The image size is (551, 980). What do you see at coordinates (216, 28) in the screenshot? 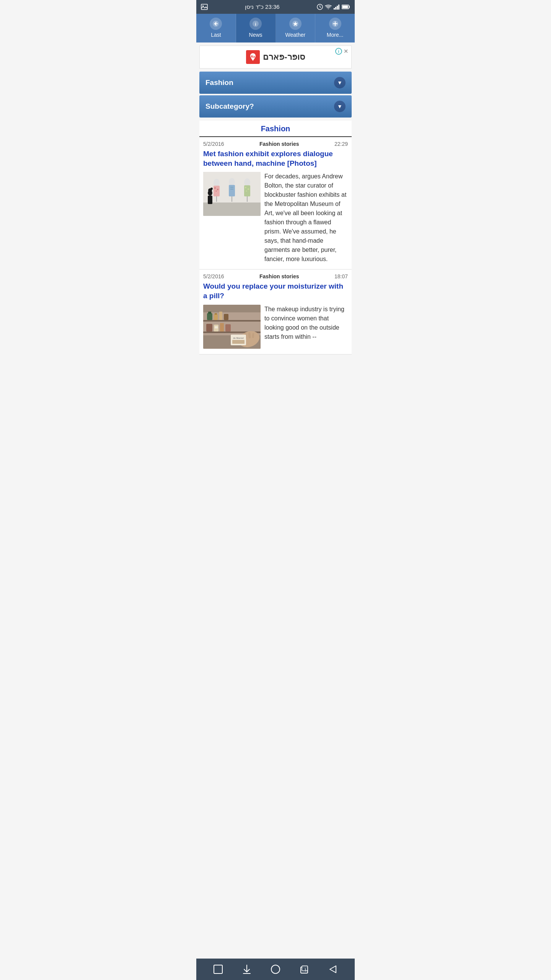
I see `nav-item-last: Last` at bounding box center [216, 28].